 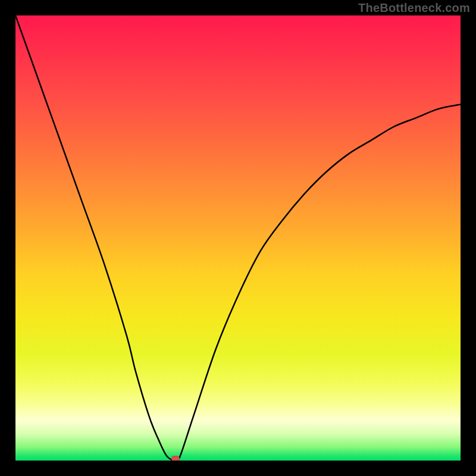 What do you see at coordinates (414, 8) in the screenshot?
I see `watermark-text: TheBottleneck.com` at bounding box center [414, 8].